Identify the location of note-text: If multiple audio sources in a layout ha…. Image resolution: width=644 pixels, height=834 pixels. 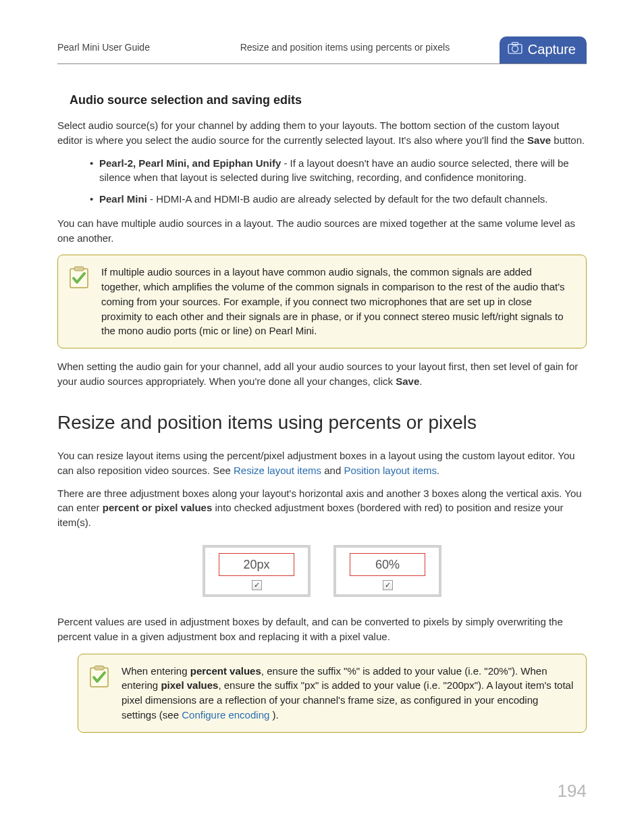
(338, 301).